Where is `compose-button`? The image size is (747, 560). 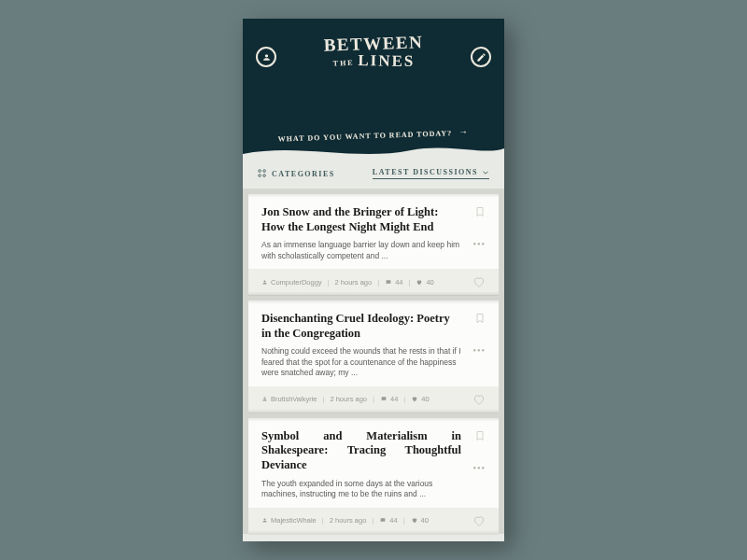
compose-button is located at coordinates (481, 57).